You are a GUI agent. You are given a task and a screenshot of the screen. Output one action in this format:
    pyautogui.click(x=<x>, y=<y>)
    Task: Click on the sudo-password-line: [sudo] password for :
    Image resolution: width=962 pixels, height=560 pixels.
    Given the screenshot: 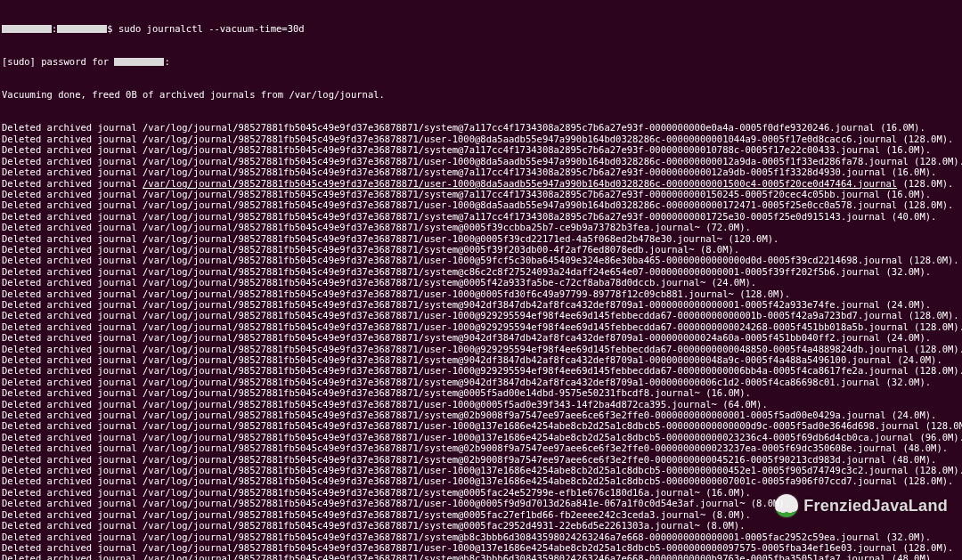 What is the action you would take?
    pyautogui.click(x=481, y=61)
    